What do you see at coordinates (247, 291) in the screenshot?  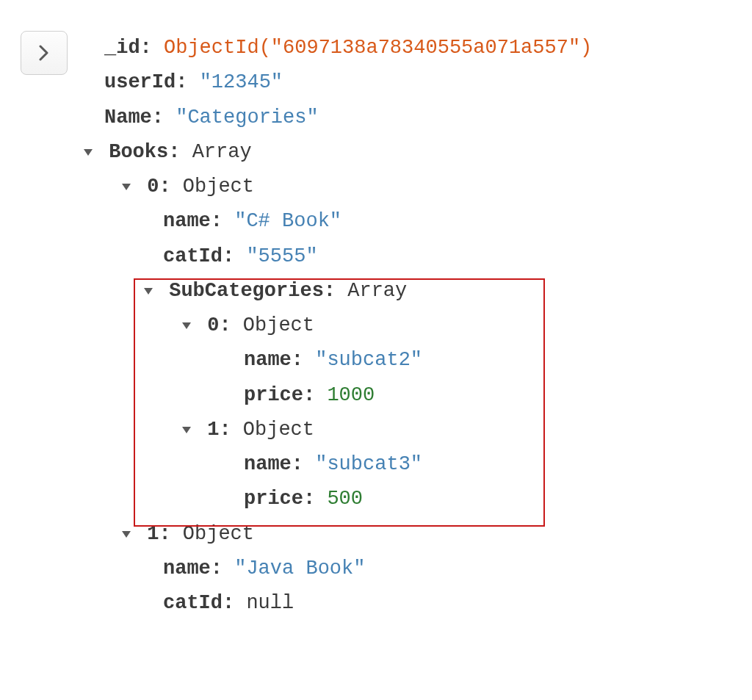 I see `key-label: SubCategories` at bounding box center [247, 291].